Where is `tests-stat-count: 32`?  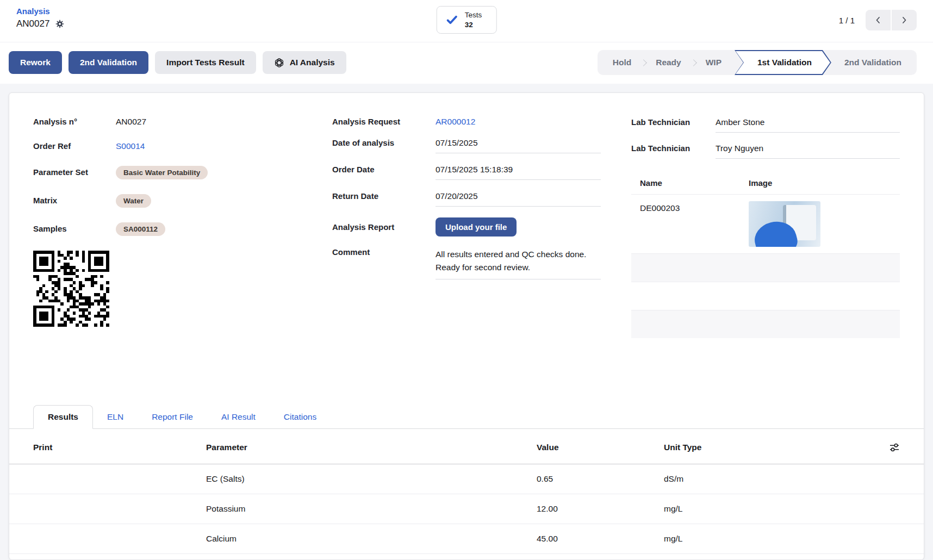 tests-stat-count: 32 is located at coordinates (469, 25).